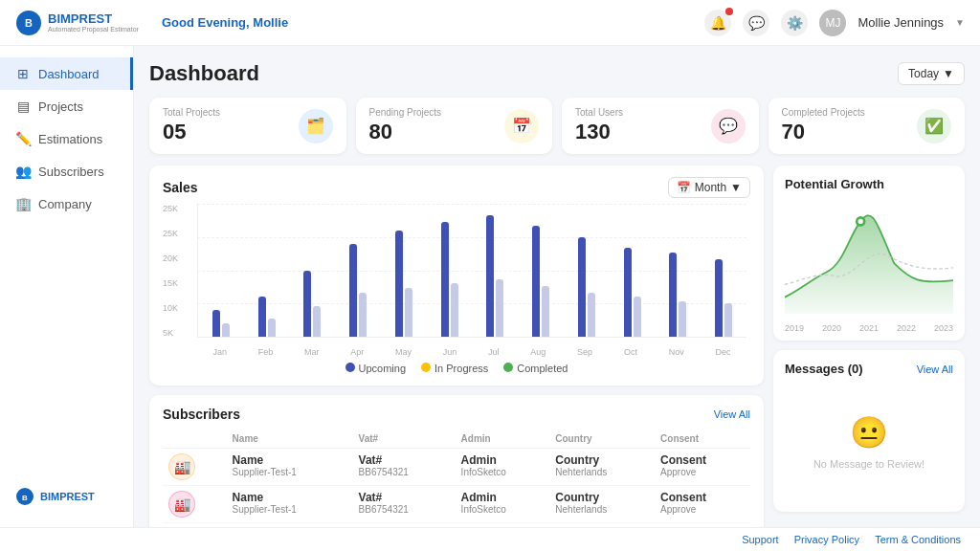 This screenshot has width=980, height=551. What do you see at coordinates (457, 439) in the screenshot?
I see `subscribers-table-header-row: Name Vat# Admin Country Consent` at bounding box center [457, 439].